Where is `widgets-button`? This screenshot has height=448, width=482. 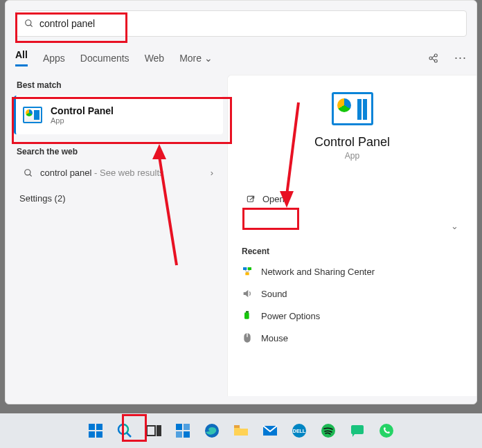
widgets-button is located at coordinates (183, 431).